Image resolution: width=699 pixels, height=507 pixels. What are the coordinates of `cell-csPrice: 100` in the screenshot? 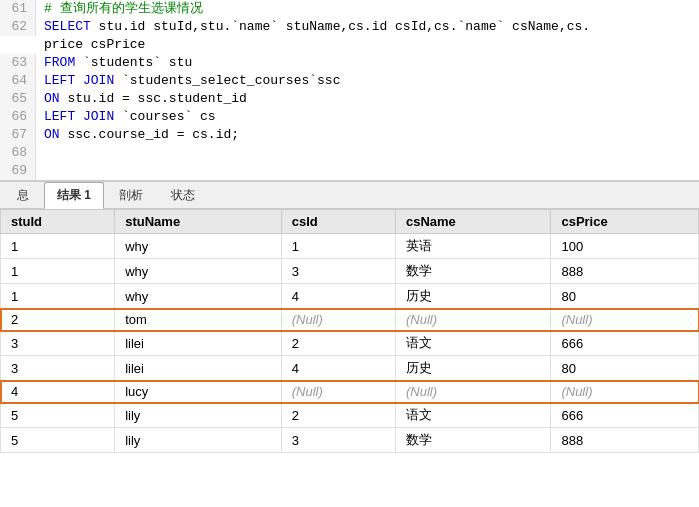 It's located at (625, 246).